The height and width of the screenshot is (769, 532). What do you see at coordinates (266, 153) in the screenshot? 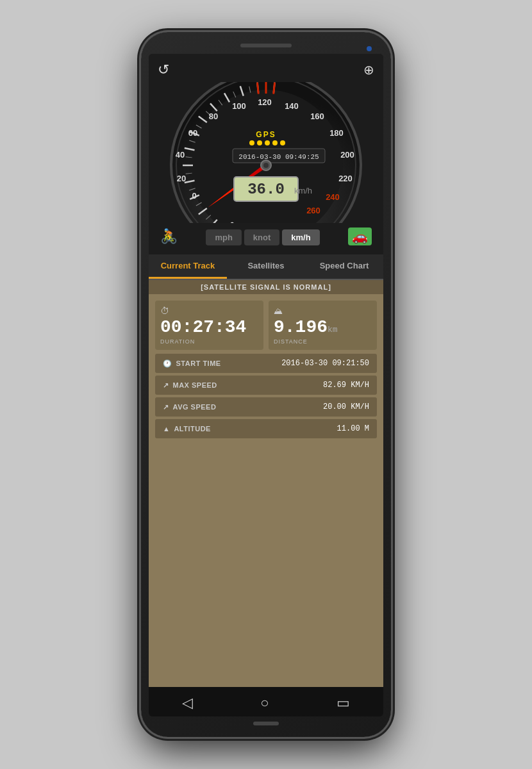
I see `gauge-svg: 0 0 20 40 60 80 100 120 140 160 180 200 …` at bounding box center [266, 153].